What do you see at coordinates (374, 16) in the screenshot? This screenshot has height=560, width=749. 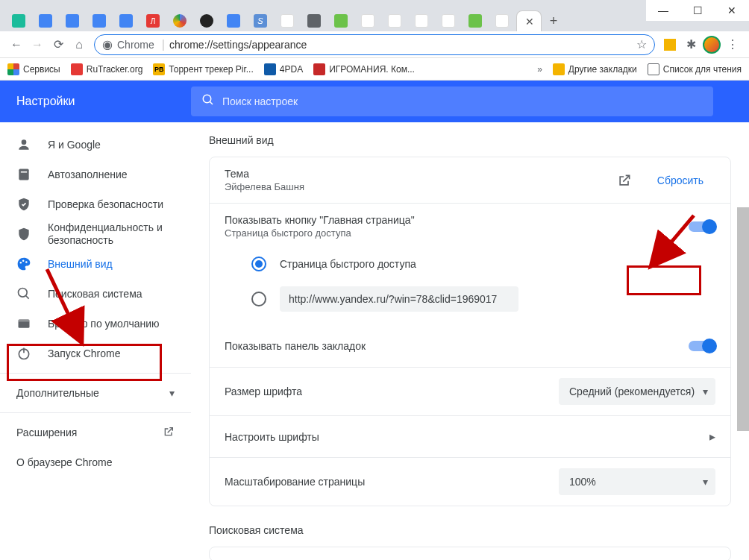 I see `tab-strip: Л S ✕ +` at bounding box center [374, 16].